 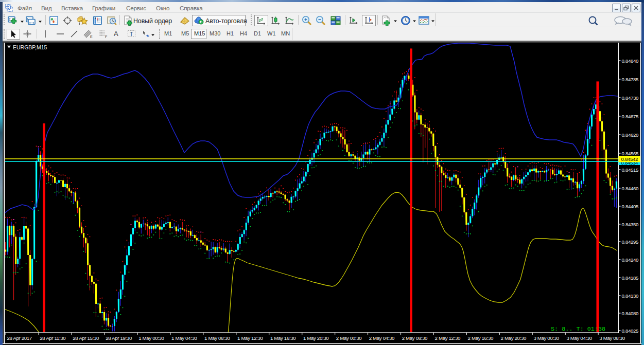 I want to click on svg-text: 2 May 12:30, so click(x=448, y=338).